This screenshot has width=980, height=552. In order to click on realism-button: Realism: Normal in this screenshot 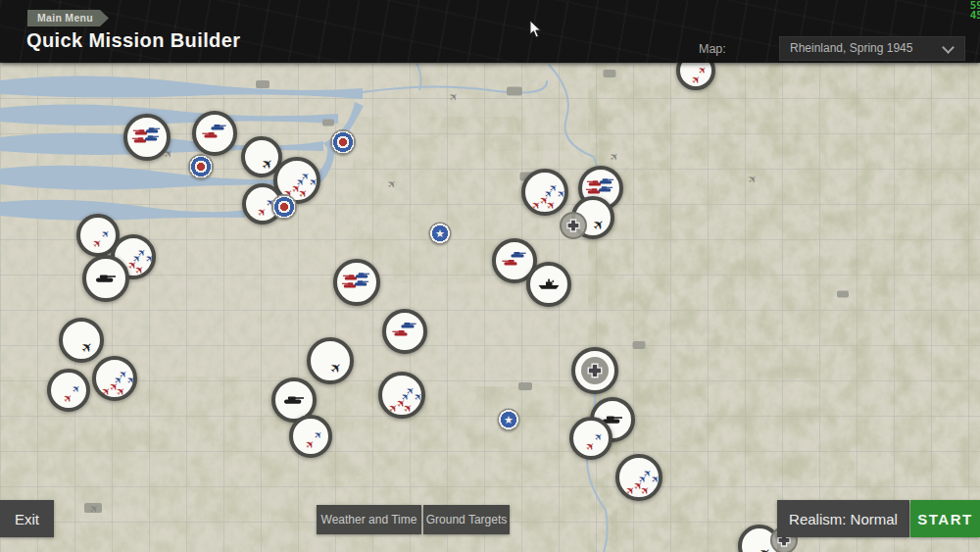, I will do `click(843, 519)`.